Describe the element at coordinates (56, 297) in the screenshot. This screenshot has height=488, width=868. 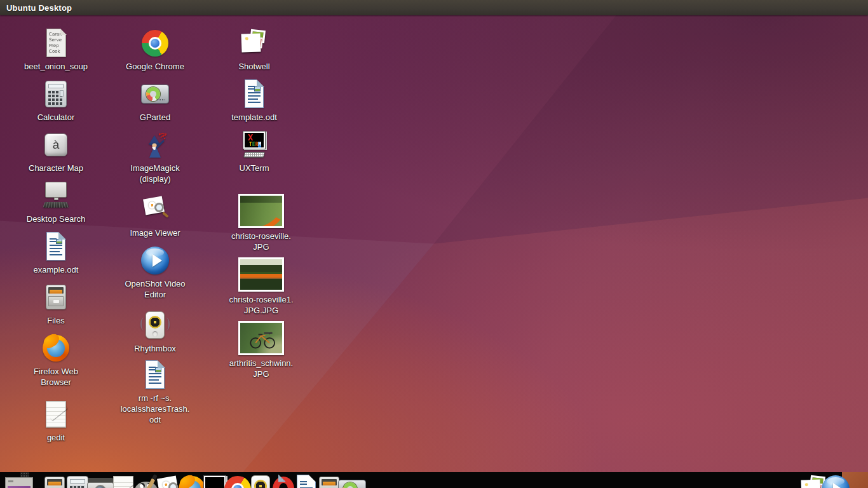
I see `file-cabinet-icon` at that location.